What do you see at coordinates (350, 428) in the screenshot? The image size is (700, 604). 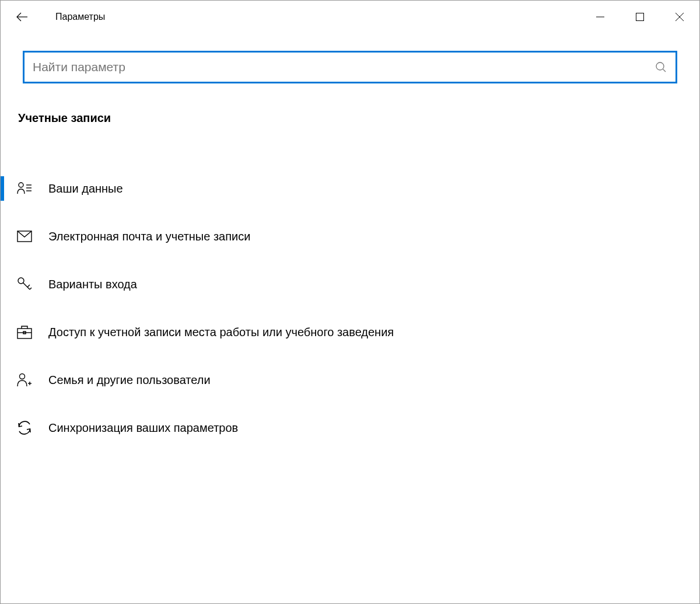 I see `menu-item-sync: Синхронизация ваших параметров` at bounding box center [350, 428].